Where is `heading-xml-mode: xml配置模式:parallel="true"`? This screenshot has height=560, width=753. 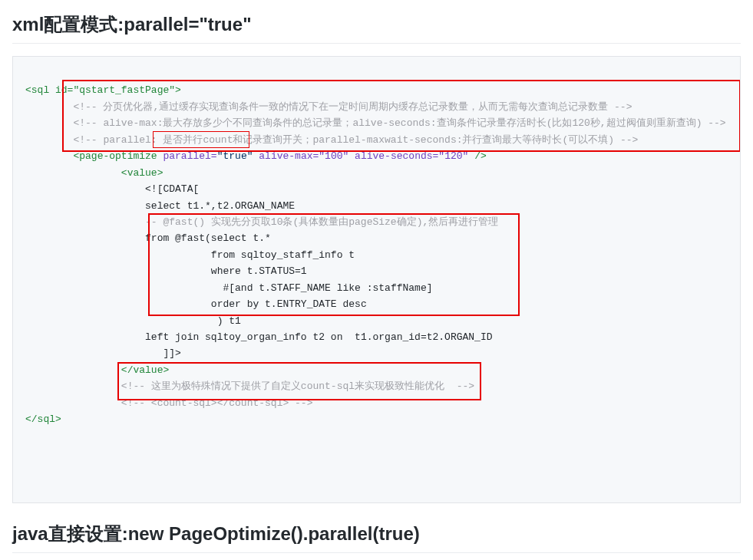 heading-xml-mode: xml配置模式:parallel="true" is located at coordinates (376, 28).